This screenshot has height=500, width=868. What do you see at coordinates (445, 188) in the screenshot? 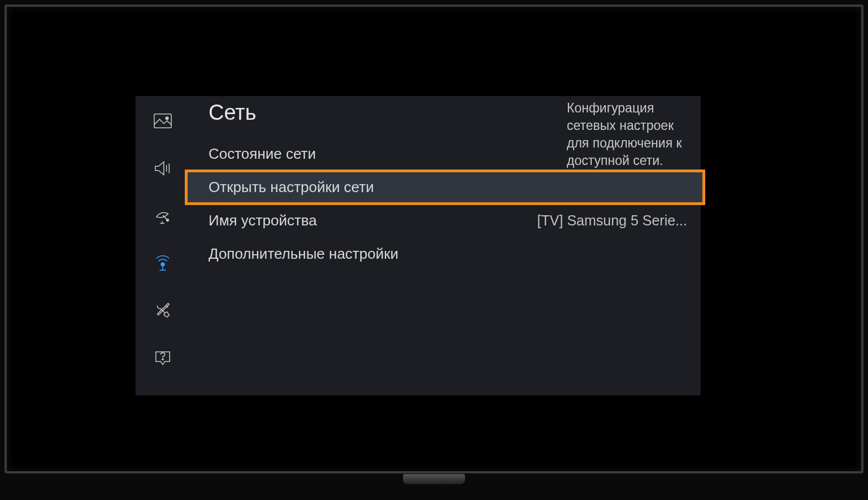
I see `menu-item-open-network-settings: Открыть настройки сети` at bounding box center [445, 188].